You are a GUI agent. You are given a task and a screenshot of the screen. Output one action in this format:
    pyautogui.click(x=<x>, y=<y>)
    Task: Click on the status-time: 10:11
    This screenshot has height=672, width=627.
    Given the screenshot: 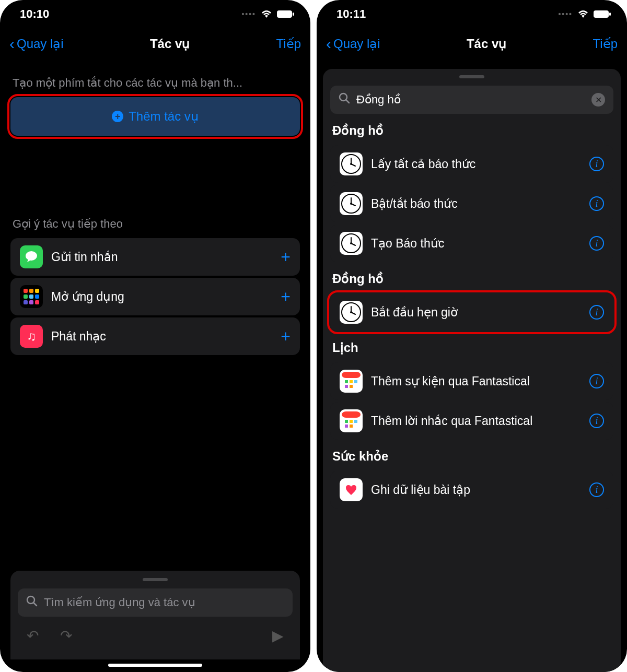 What is the action you would take?
    pyautogui.click(x=351, y=14)
    